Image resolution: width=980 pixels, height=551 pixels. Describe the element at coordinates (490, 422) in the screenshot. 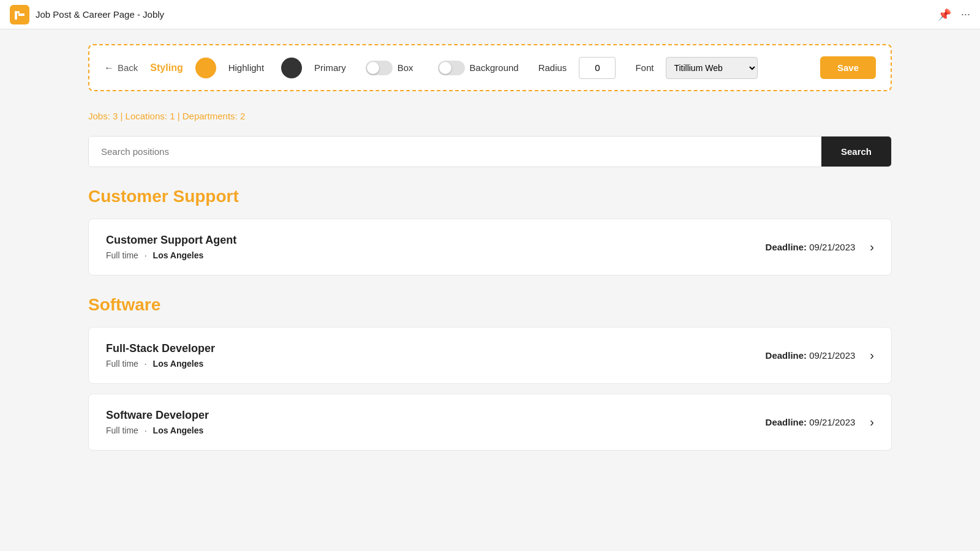

I see `job-card-1-1: Software DeveloperFull time · Los Angele…` at that location.